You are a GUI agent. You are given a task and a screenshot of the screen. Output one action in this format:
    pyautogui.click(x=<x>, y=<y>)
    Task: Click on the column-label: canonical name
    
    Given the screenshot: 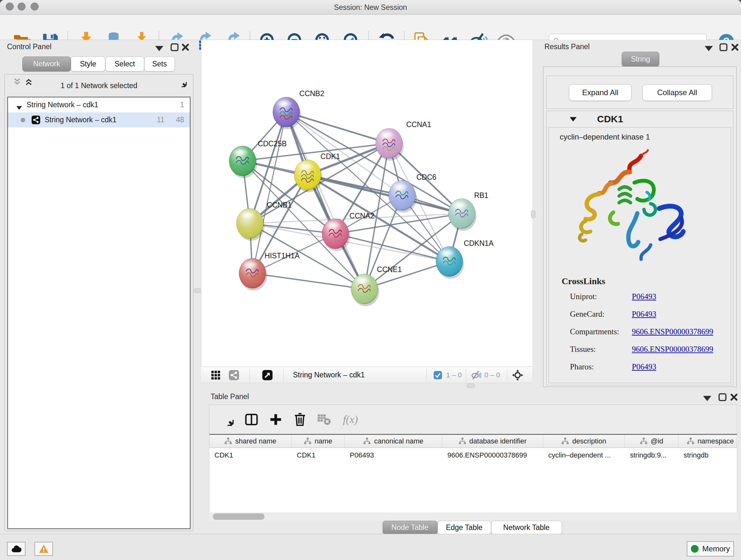 What is the action you would take?
    pyautogui.click(x=399, y=441)
    